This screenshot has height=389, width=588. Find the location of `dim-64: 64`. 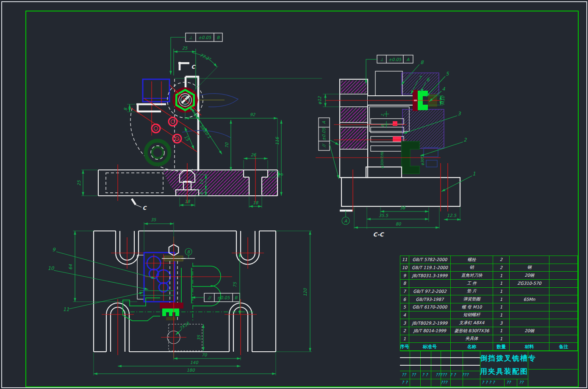

dim-64: 64 is located at coordinates (70, 267).